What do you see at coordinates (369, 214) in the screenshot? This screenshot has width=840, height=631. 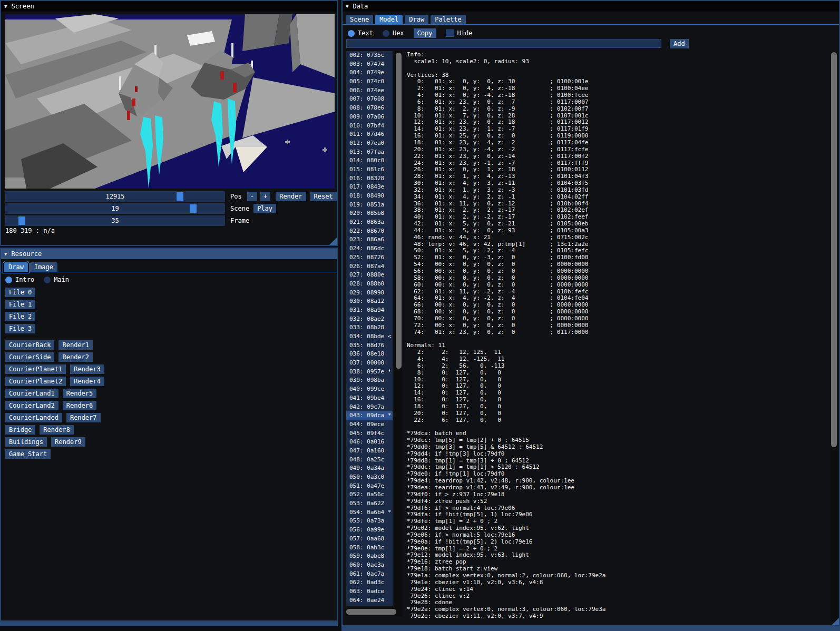 I see `address-list-item: 020: 085b8` at bounding box center [369, 214].